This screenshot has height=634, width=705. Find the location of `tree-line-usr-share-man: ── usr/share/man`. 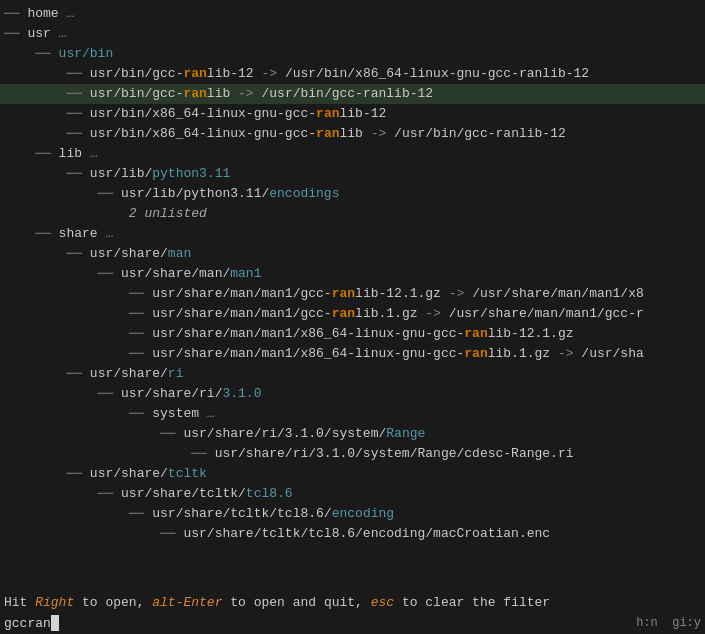

tree-line-usr-share-man: ── usr/share/man is located at coordinates (352, 254).